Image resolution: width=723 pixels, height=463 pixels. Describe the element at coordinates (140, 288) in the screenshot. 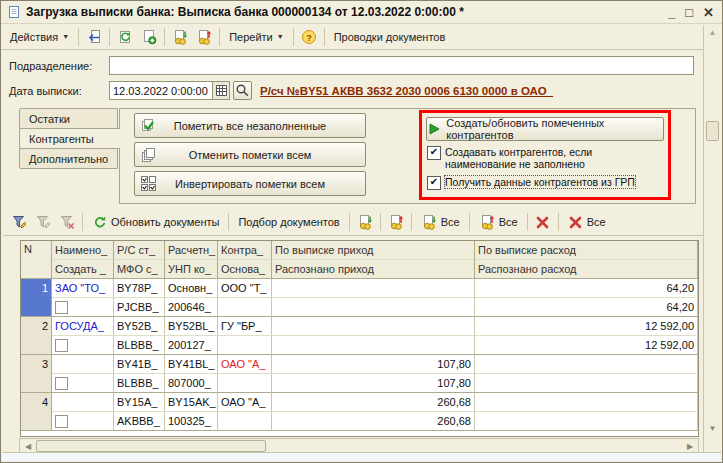

I see `cell-rs: BY78Р_` at that location.